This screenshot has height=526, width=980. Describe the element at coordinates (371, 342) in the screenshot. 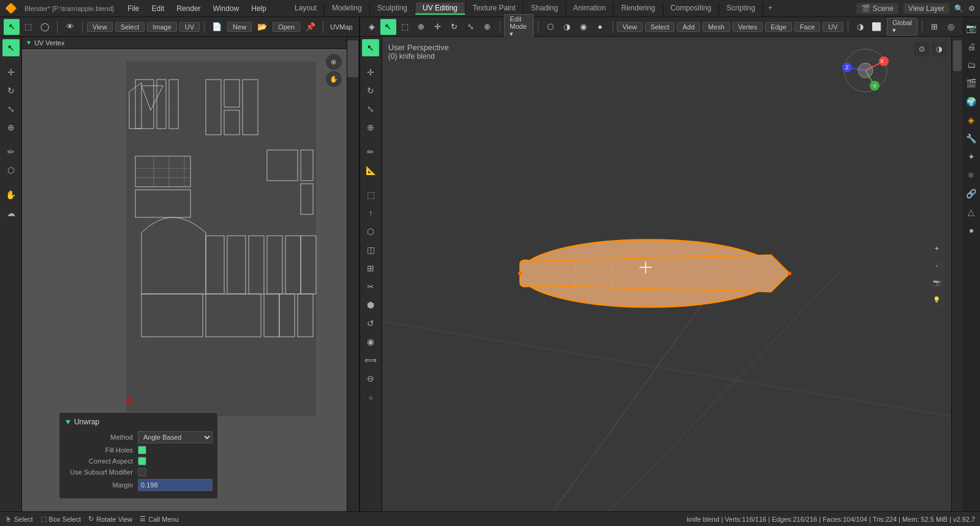

I see `vp-smooth: ◉` at that location.